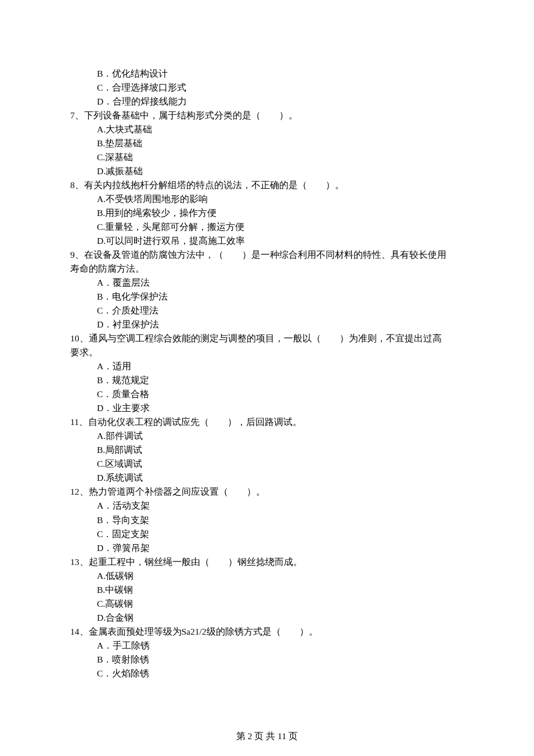 This screenshot has width=534, height=756. What do you see at coordinates (267, 520) in the screenshot?
I see `option-row: B．导向支架` at bounding box center [267, 520].